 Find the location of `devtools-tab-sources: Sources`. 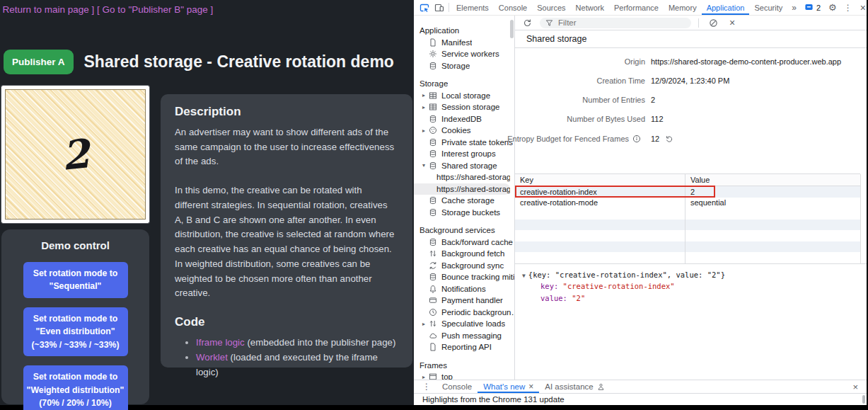

devtools-tab-sources: Sources is located at coordinates (551, 7).